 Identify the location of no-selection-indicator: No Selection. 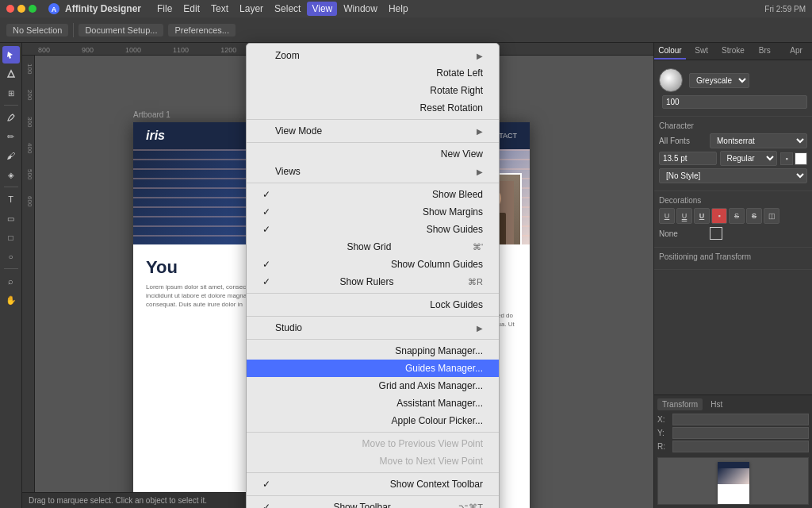
(37, 30).